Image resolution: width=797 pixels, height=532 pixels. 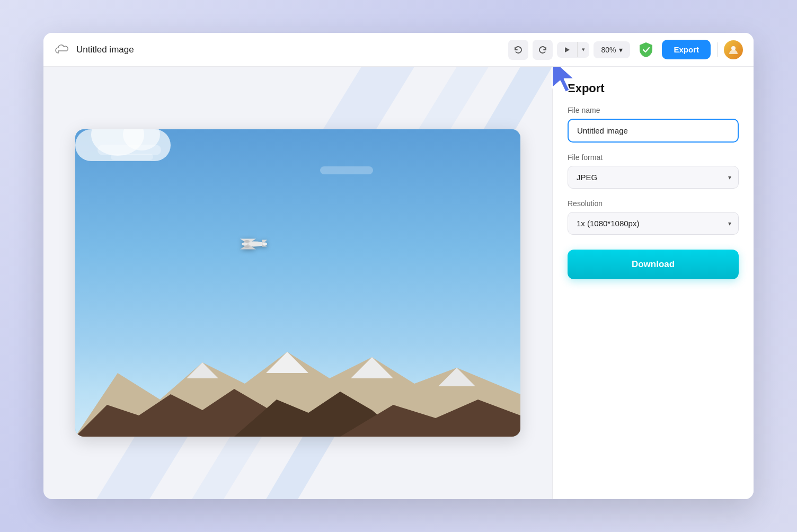 I want to click on toolbar-center: ▾ 80% ▾, so click(x=569, y=50).